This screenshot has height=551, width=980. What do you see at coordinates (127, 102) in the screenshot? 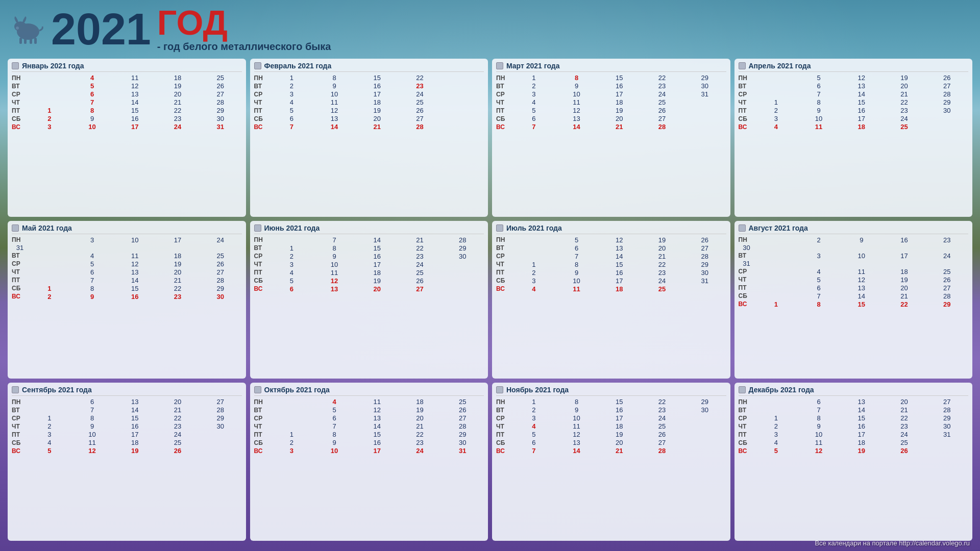
I see `day-row: ЧТ7142128` at bounding box center [127, 102].